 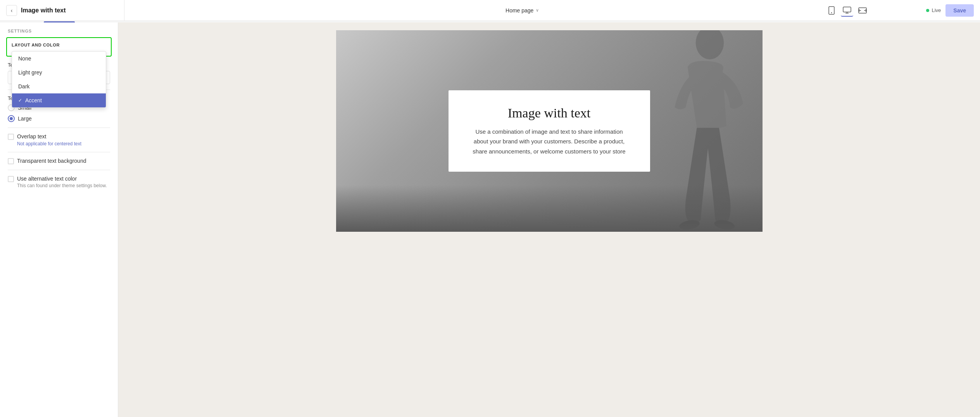 I want to click on radio-large: Large, so click(x=59, y=119).